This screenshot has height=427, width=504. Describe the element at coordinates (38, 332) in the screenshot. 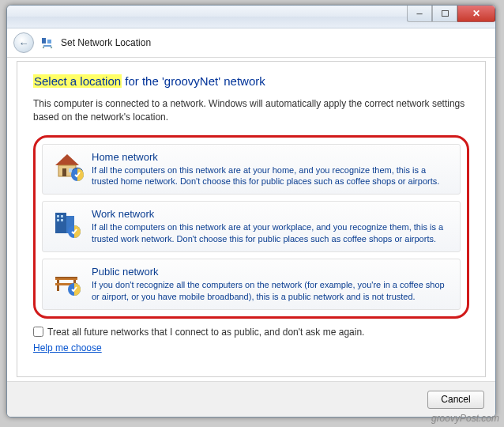

I see `treat-public-checkbox` at that location.